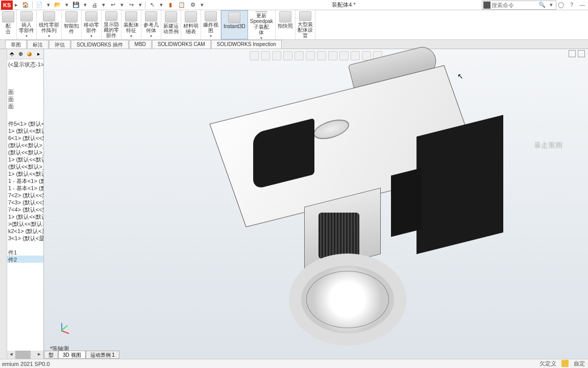 The image size is (588, 368). I want to click on minimize-icon: —, so click(582, 5).